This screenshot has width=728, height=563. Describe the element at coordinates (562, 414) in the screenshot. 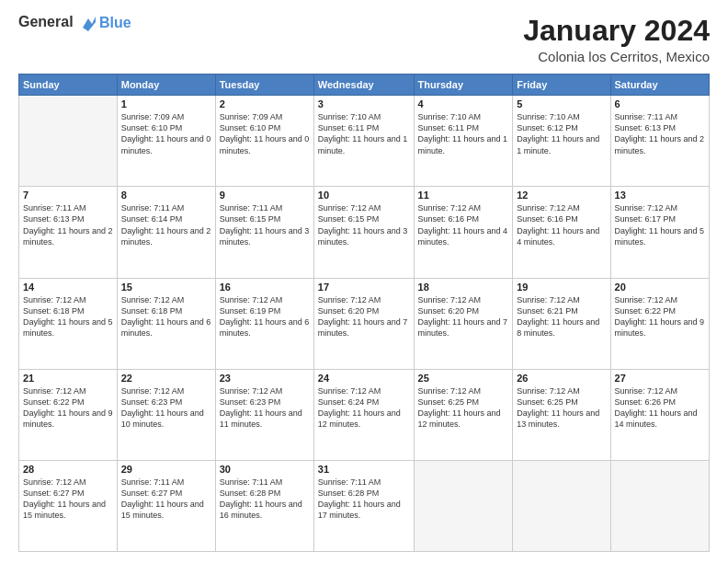

I see `table-row: 26 Sunrise: 7:12 AMSunset: 6:25 PMDaylig…` at that location.